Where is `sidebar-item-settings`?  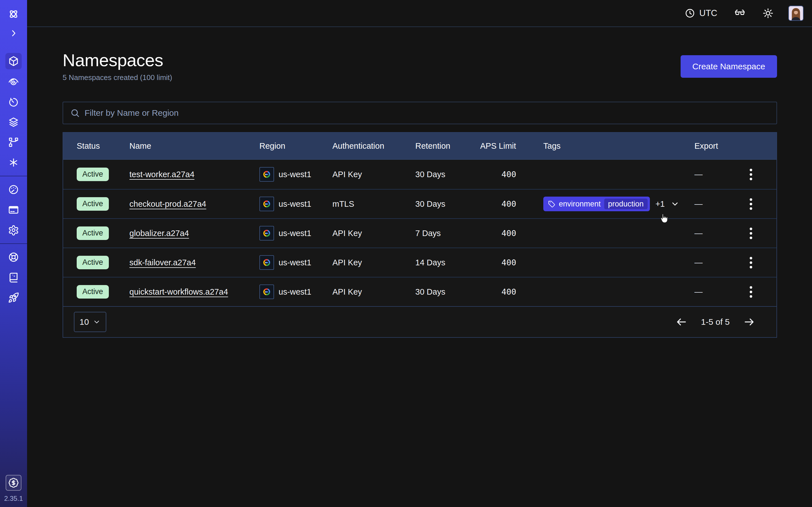 sidebar-item-settings is located at coordinates (13, 230).